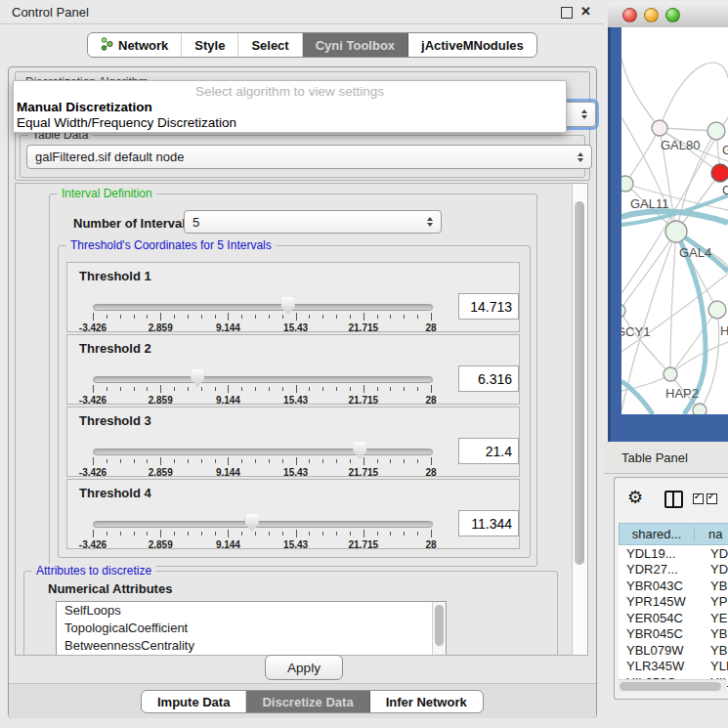 Image resolution: width=728 pixels, height=728 pixels. I want to click on node-g, so click(716, 131).